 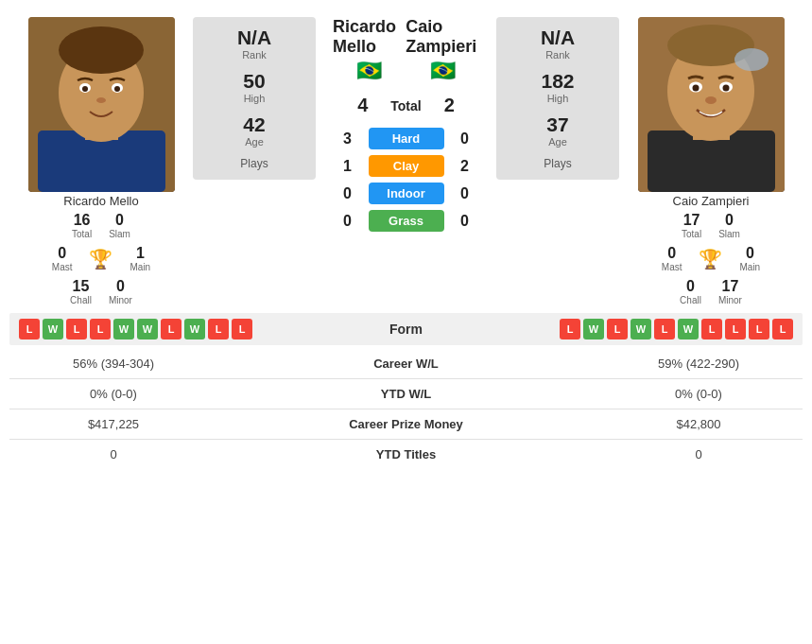 What do you see at coordinates (558, 87) in the screenshot?
I see `right-high-stat: 182 High` at bounding box center [558, 87].